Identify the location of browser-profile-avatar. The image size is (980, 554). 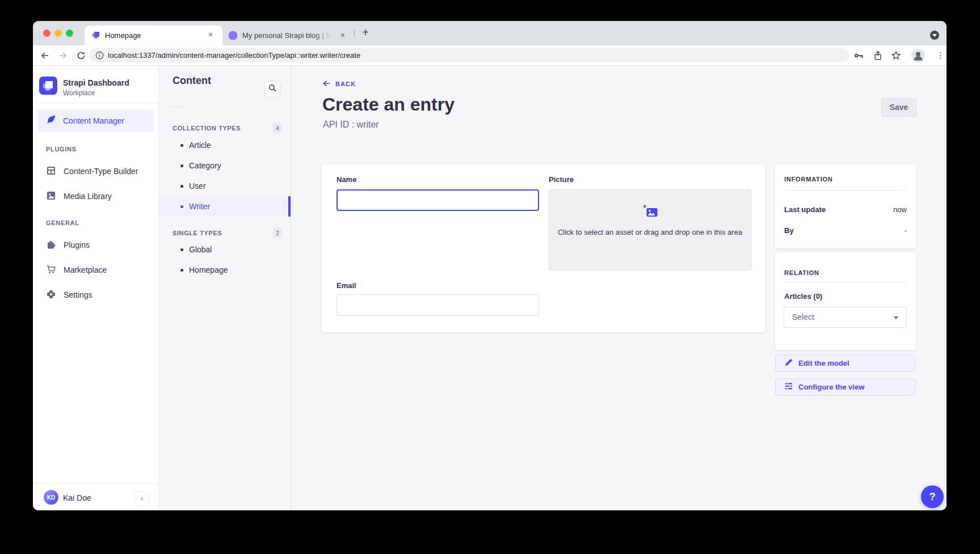
(918, 56).